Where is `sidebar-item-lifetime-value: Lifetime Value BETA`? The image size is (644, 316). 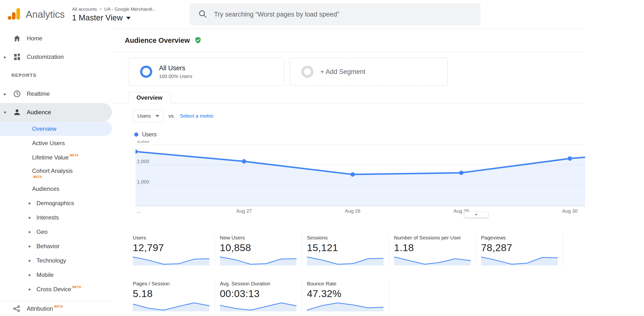
sidebar-item-lifetime-value: Lifetime Value BETA is located at coordinates (56, 157).